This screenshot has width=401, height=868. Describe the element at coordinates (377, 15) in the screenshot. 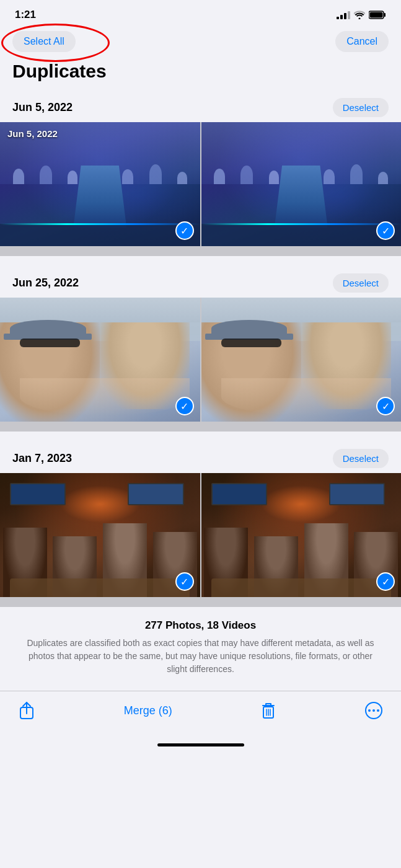

I see `battery-icon` at that location.